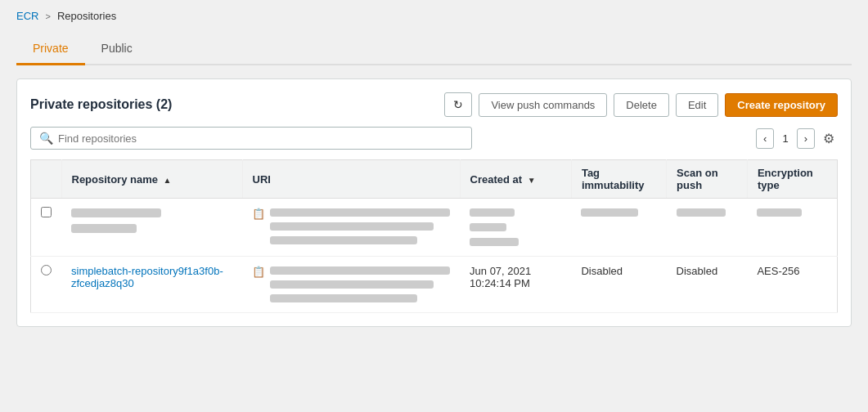 This screenshot has width=868, height=412. What do you see at coordinates (51, 51) in the screenshot?
I see `tab-private: Private` at bounding box center [51, 51].